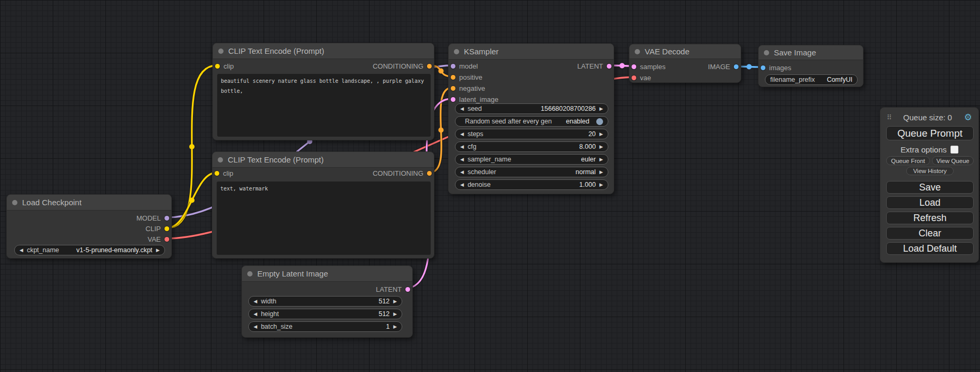 The width and height of the screenshot is (980, 372). I want to click on ckpt-name-widget: ◀ ckpt_name v1-5-pruned-emaonly.ckpt ▶, so click(90, 250).